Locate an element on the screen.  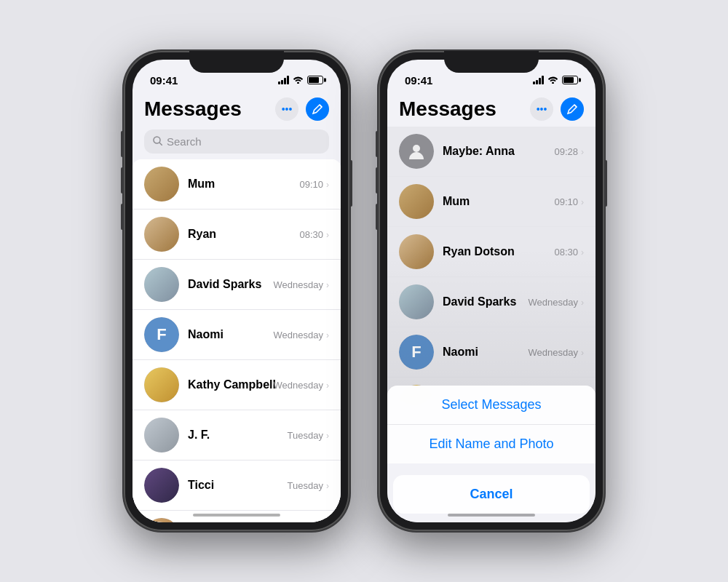
app-header-1: Messages ••• is located at coordinates (237, 109).